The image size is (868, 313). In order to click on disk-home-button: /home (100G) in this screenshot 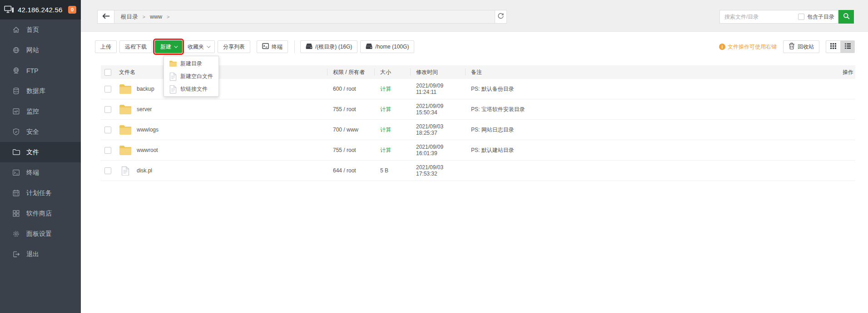, I will do `click(387, 47)`.